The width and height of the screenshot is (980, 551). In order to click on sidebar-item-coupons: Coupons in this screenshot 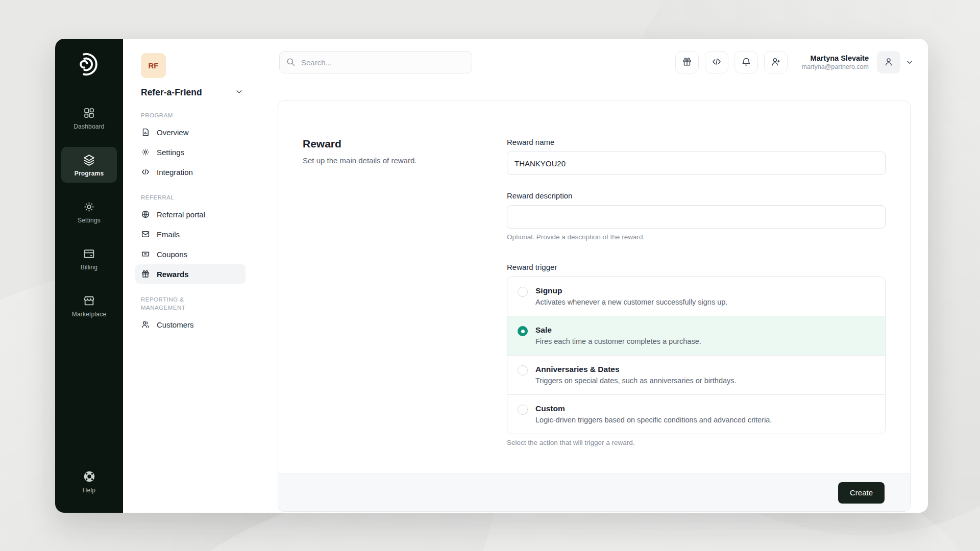, I will do `click(190, 254)`.